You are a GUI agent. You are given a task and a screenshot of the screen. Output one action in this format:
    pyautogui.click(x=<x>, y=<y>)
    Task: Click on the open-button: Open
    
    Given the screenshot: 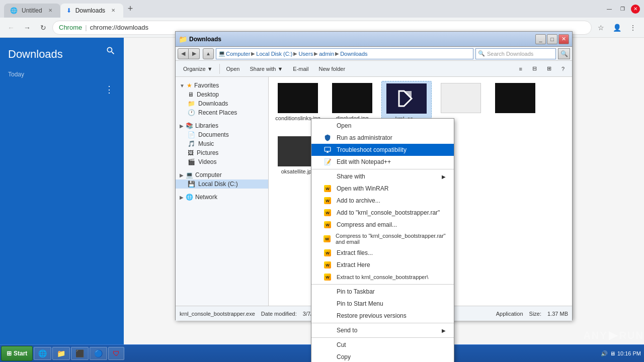 What is the action you would take?
    pyautogui.click(x=233, y=69)
    